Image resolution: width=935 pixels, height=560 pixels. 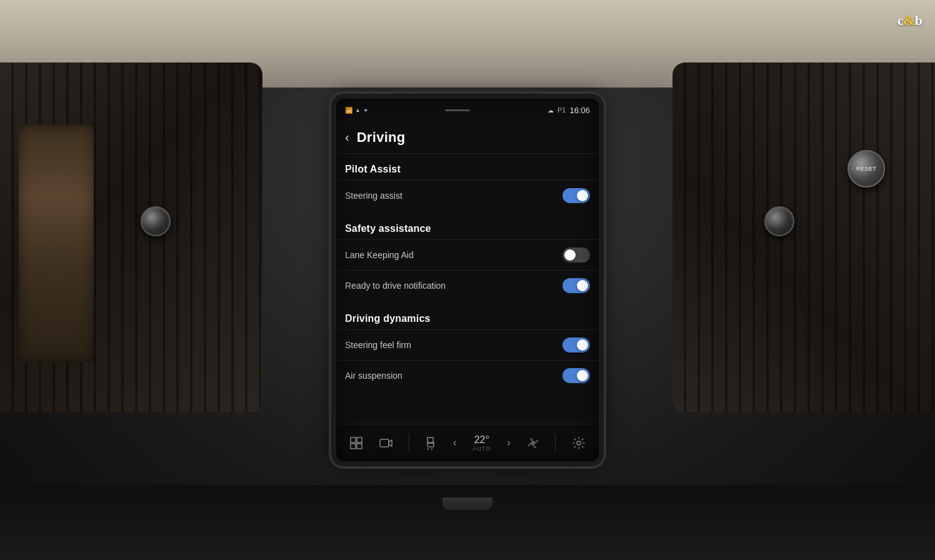 What do you see at coordinates (576, 286) in the screenshot?
I see `ready-notification-toggle` at bounding box center [576, 286].